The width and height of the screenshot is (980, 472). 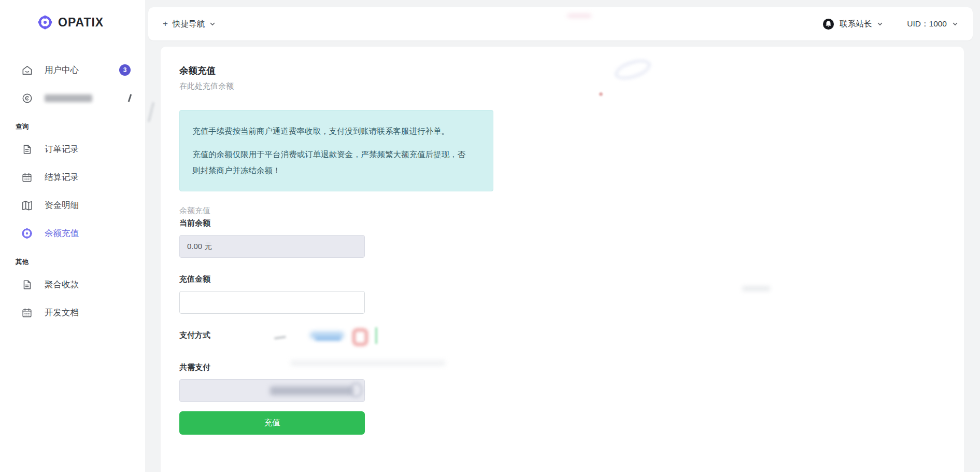 I want to click on sidebar-section-query: 查询, so click(x=73, y=123).